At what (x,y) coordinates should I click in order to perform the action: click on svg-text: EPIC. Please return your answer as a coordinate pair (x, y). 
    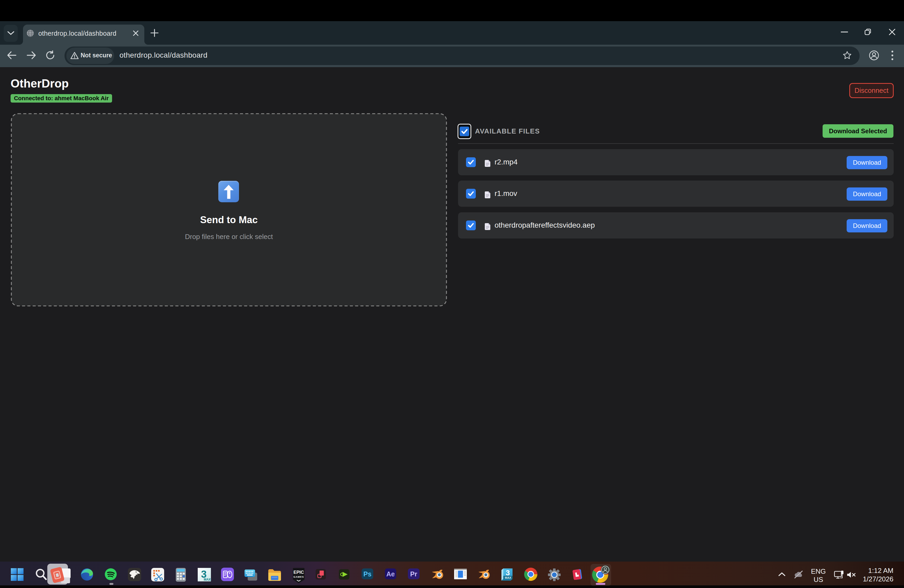
    Looking at the image, I should click on (299, 572).